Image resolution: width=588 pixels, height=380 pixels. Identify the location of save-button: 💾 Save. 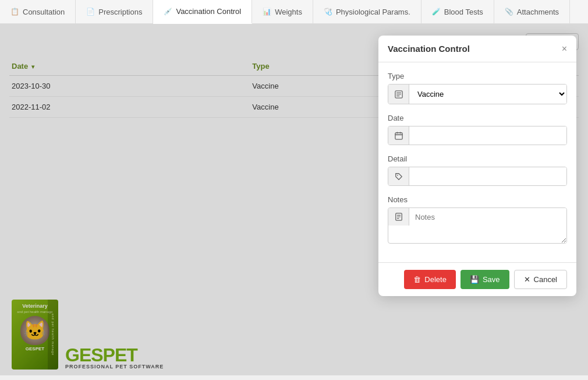
(485, 280).